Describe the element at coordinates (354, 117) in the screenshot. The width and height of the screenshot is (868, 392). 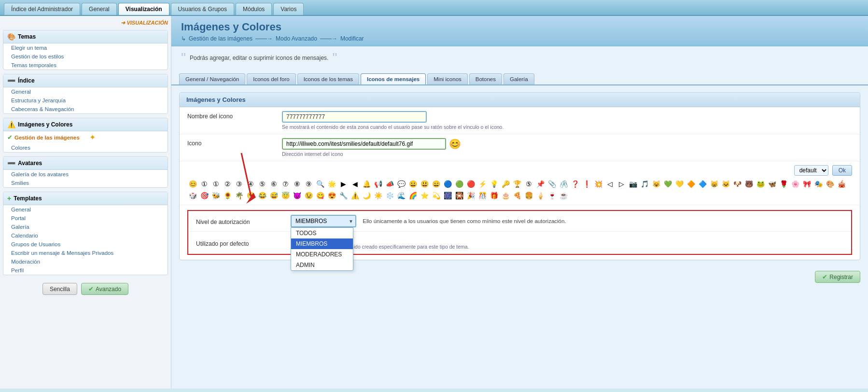
I see `nombre-icono-input` at that location.